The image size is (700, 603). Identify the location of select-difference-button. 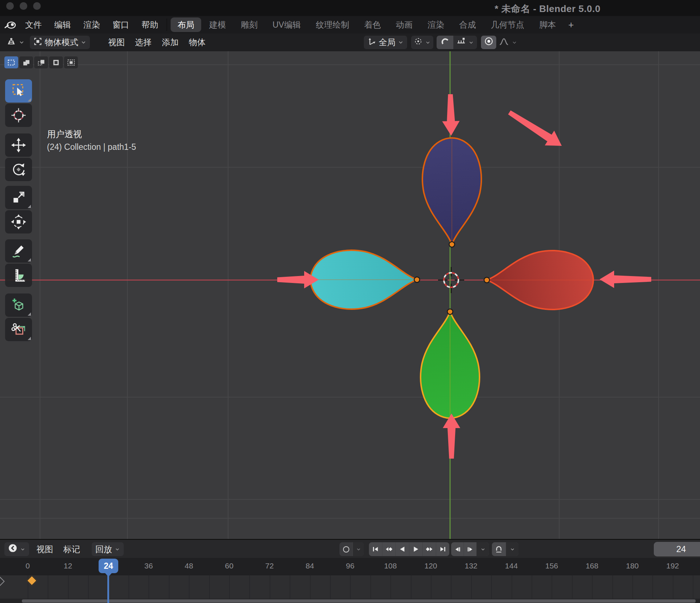
(56, 63).